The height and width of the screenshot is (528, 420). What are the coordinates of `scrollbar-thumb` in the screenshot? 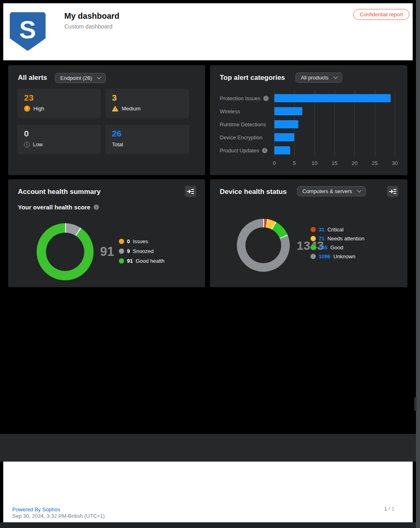 It's located at (416, 404).